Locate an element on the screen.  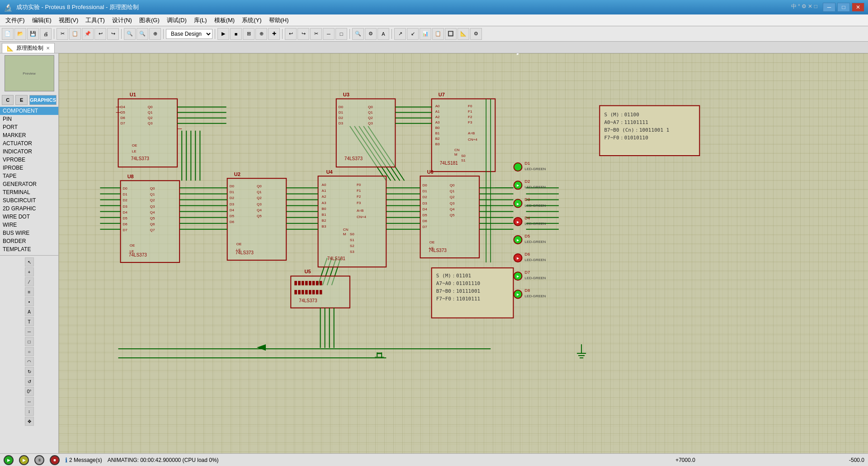
sidebar-item-pin: PIN is located at coordinates (29, 119).